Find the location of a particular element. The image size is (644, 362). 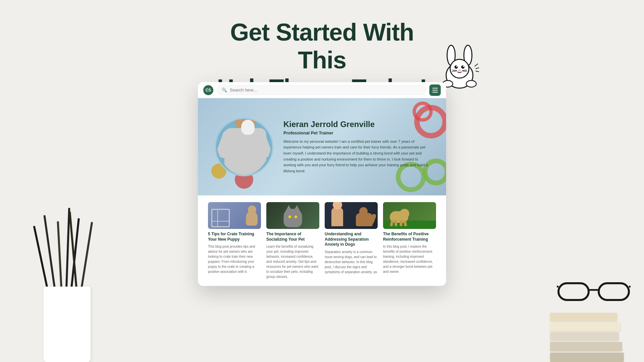

pencil-cup is located at coordinates (67, 324).